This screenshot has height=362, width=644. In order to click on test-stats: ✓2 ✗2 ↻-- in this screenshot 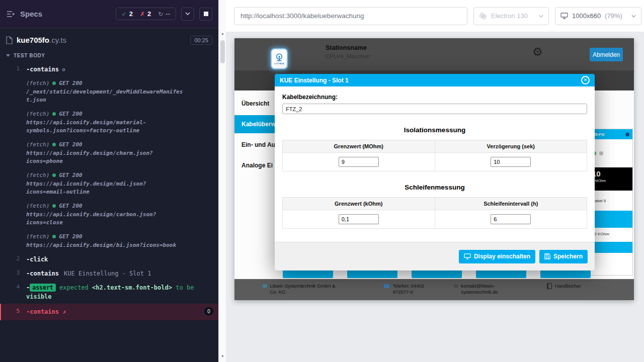, I will do `click(146, 14)`.